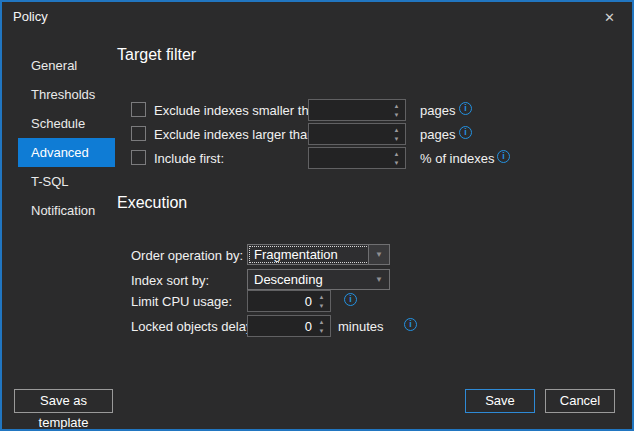  What do you see at coordinates (289, 326) in the screenshot?
I see `locked-objects-delay-spinner: ▲ ▼` at bounding box center [289, 326].